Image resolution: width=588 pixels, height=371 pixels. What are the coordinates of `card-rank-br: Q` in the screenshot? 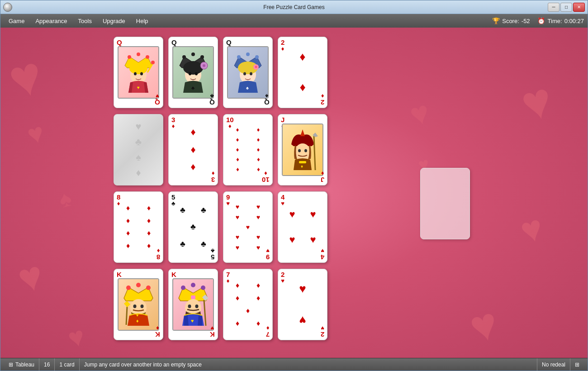 It's located at (267, 102).